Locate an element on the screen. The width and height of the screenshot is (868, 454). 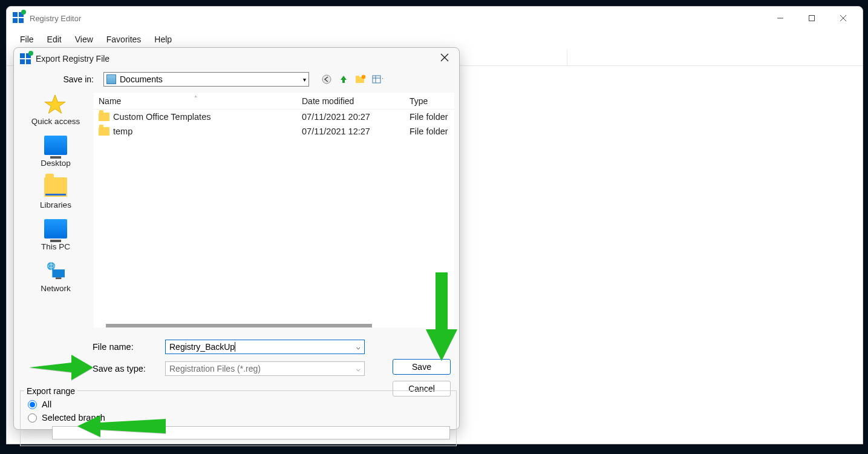
close-icon is located at coordinates (445, 59).